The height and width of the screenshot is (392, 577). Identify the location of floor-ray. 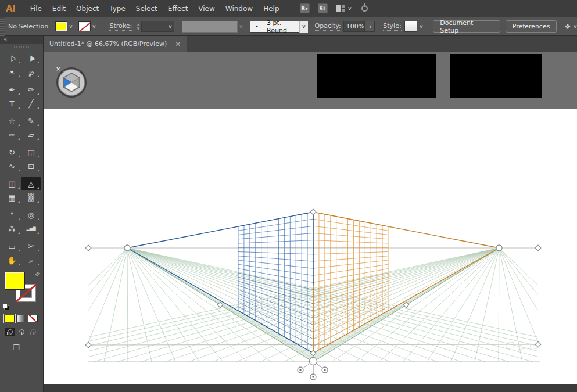
(535, 305).